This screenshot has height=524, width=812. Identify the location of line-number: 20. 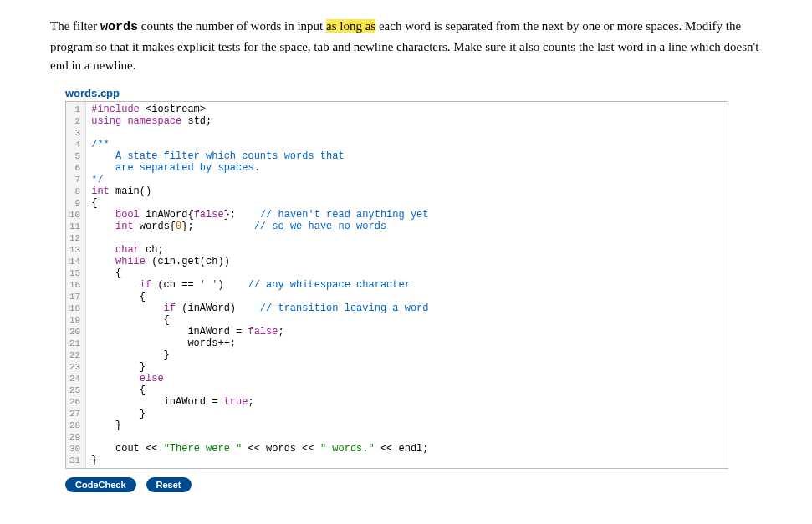
(75, 332).